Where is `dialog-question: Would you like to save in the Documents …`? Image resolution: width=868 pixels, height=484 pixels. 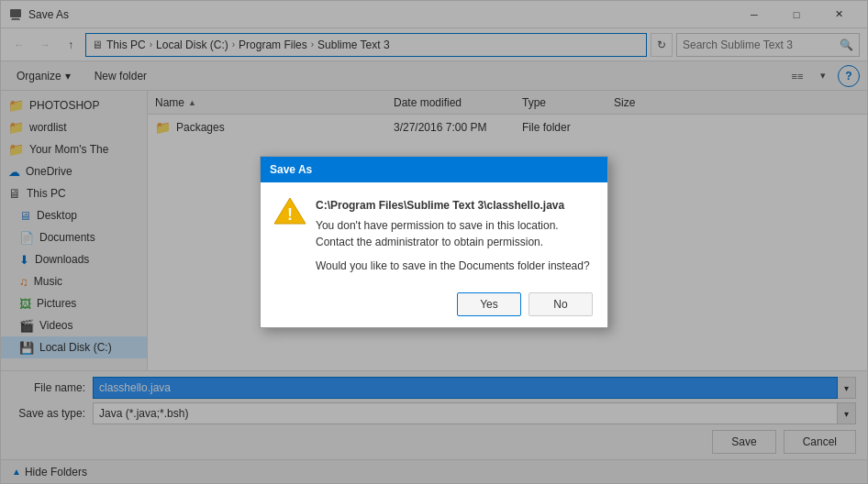 dialog-question: Would you like to save in the Documents … is located at coordinates (454, 266).